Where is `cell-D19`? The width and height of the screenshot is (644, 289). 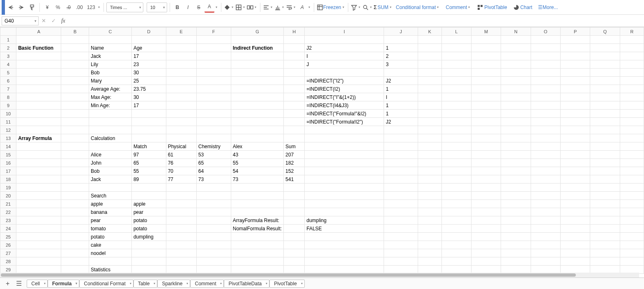
cell-D19 is located at coordinates (149, 188).